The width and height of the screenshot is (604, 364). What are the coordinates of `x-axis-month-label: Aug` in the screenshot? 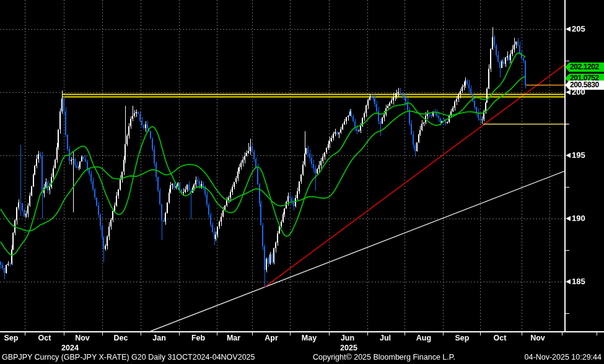 It's located at (424, 338).